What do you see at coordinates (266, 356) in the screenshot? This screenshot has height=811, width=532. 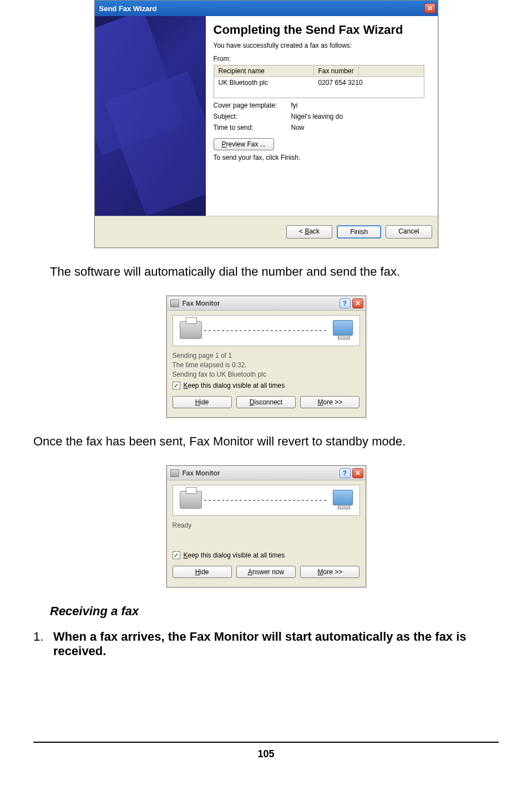 I see `status-line-1: Sending page 1 of 1` at bounding box center [266, 356].